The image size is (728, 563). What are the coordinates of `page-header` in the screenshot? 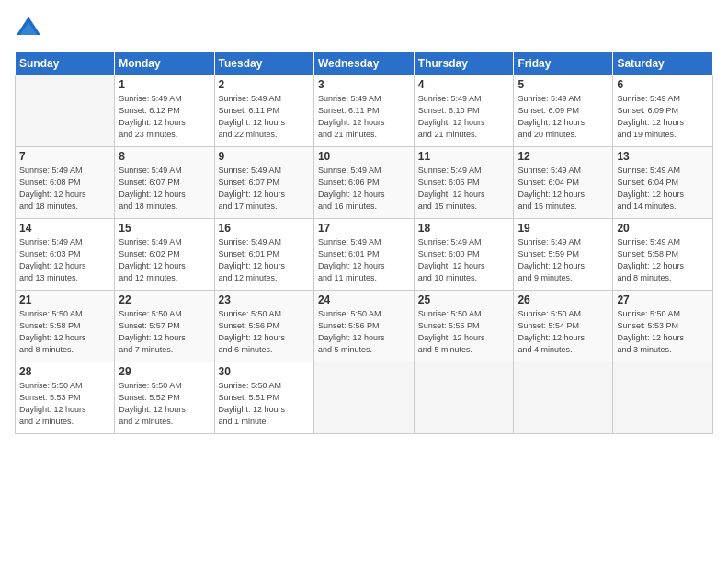 It's located at (364, 29).